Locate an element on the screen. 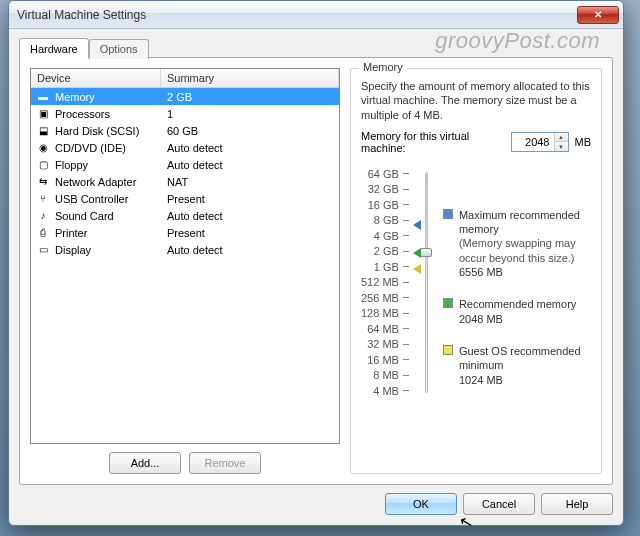 Image resolution: width=640 pixels, height=536 pixels. device-row-memory: ▬ Memory 2 GB is located at coordinates (185, 96).